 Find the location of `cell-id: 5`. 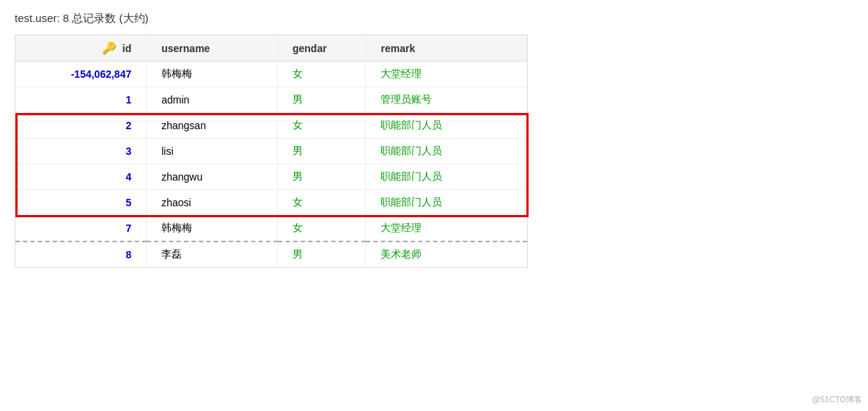

cell-id: 5 is located at coordinates (81, 203).